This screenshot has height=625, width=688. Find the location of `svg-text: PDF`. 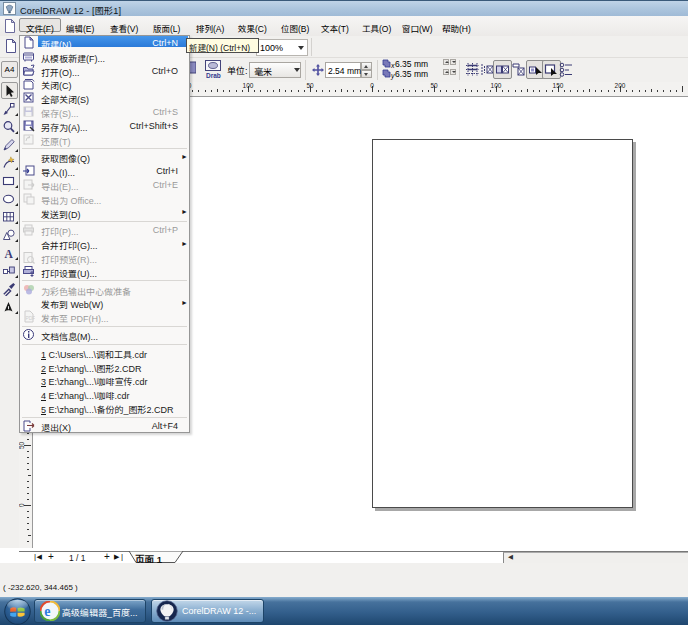

svg-text: PDF is located at coordinates (30, 318).